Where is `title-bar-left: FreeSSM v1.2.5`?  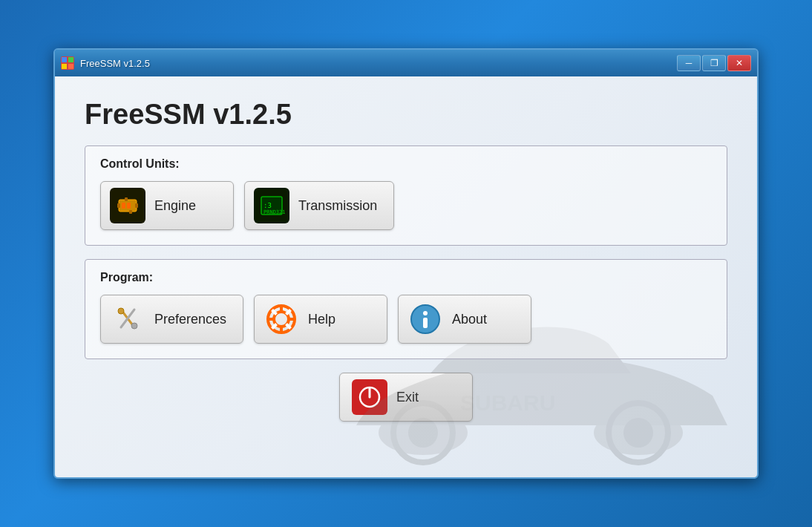
title-bar-left: FreeSSM v1.2.5 is located at coordinates (105, 63).